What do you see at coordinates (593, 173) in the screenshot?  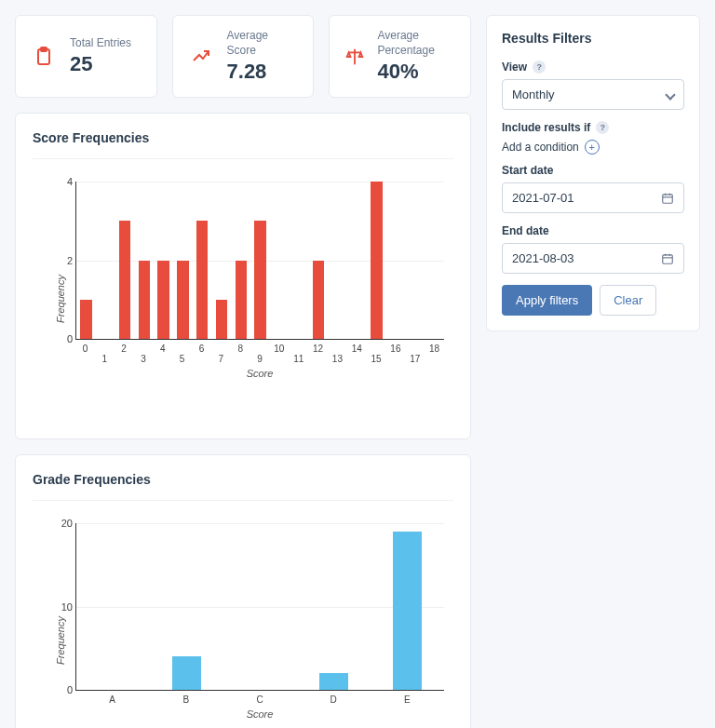 I see `results-filters-card: Results Filters View ? Monthly Include r…` at bounding box center [593, 173].